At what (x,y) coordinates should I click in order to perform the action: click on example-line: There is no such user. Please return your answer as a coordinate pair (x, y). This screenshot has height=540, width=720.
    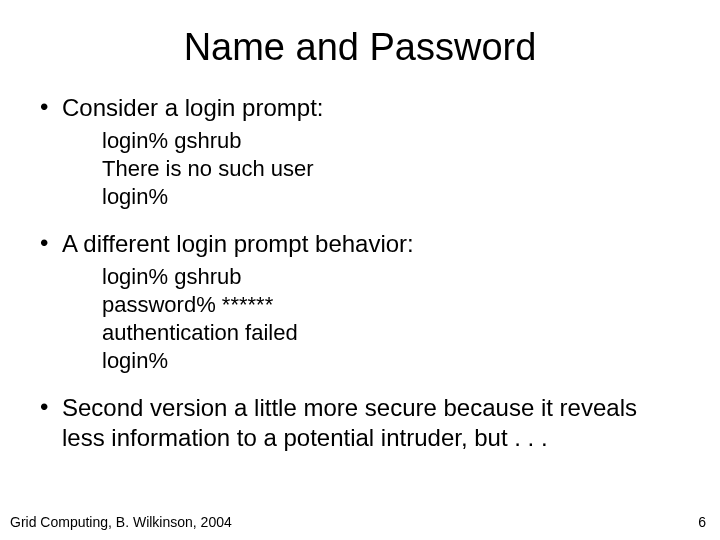
    Looking at the image, I should click on (393, 169).